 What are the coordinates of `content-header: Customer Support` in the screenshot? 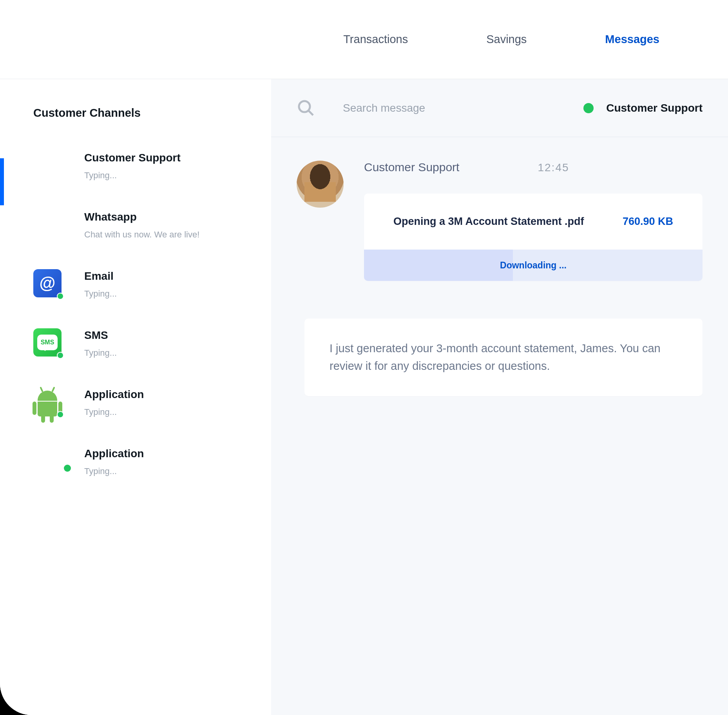 It's located at (500, 108).